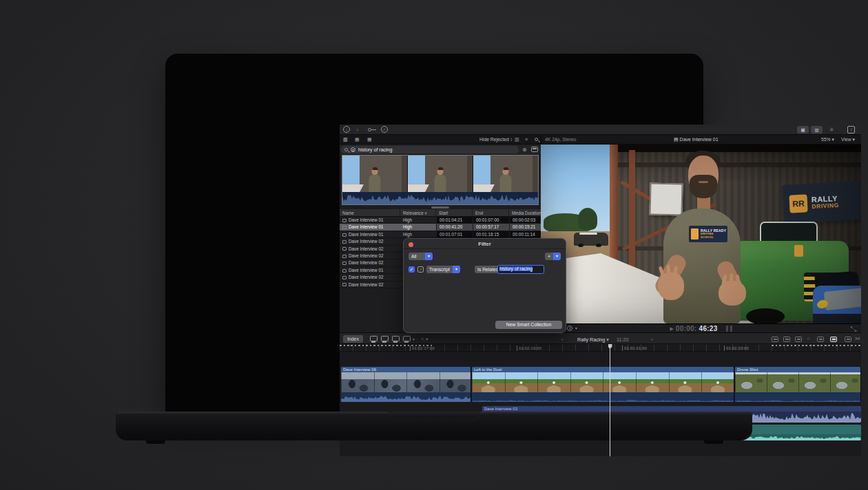 The image size is (868, 490). I want to click on keyword-editor-icon, so click(369, 129).